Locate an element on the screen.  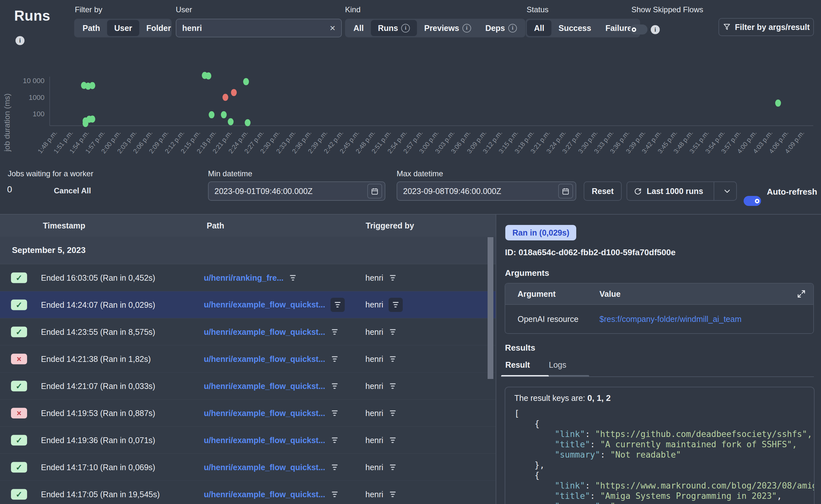
min-datetime-input: 2023-09-01T09:46:00.000Z is located at coordinates (297, 191).